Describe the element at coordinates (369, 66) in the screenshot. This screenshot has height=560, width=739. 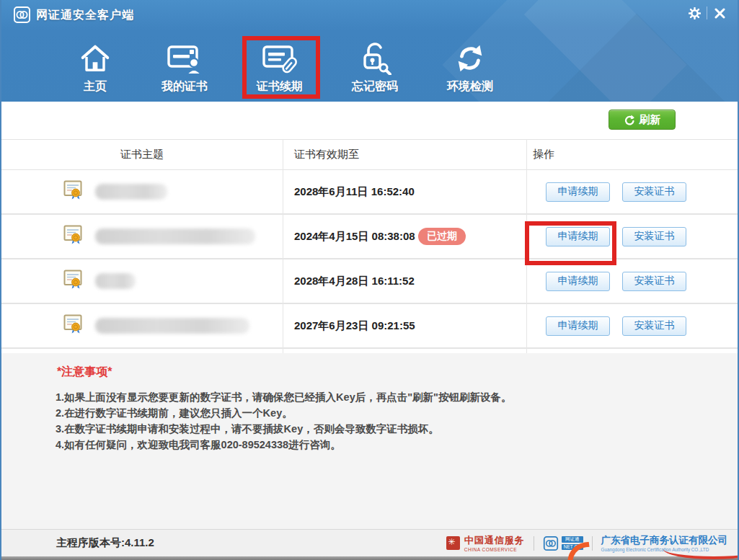
I see `nav-tabs: 主页 我的证书 证书续期 忘记密码` at that location.